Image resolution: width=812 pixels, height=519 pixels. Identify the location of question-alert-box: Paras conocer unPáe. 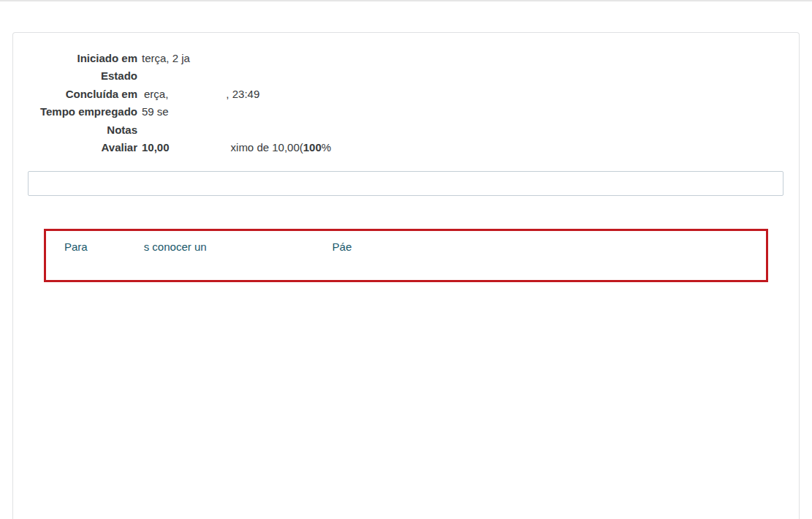
(406, 256).